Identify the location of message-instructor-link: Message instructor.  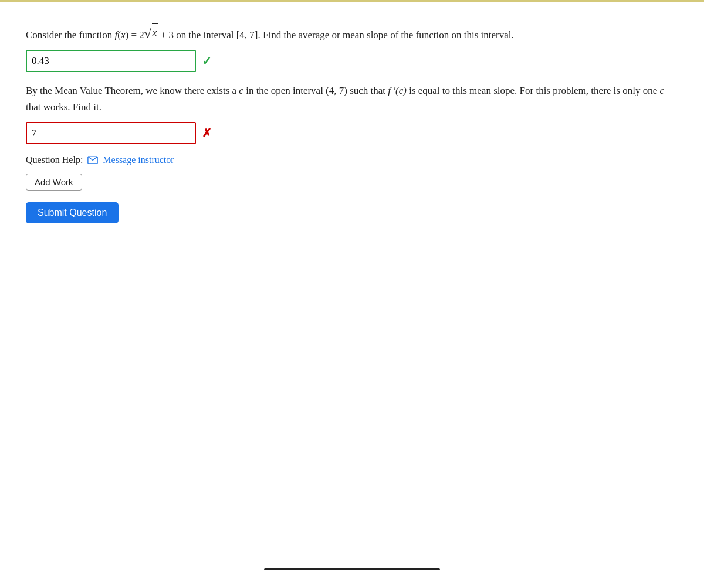
(138, 160).